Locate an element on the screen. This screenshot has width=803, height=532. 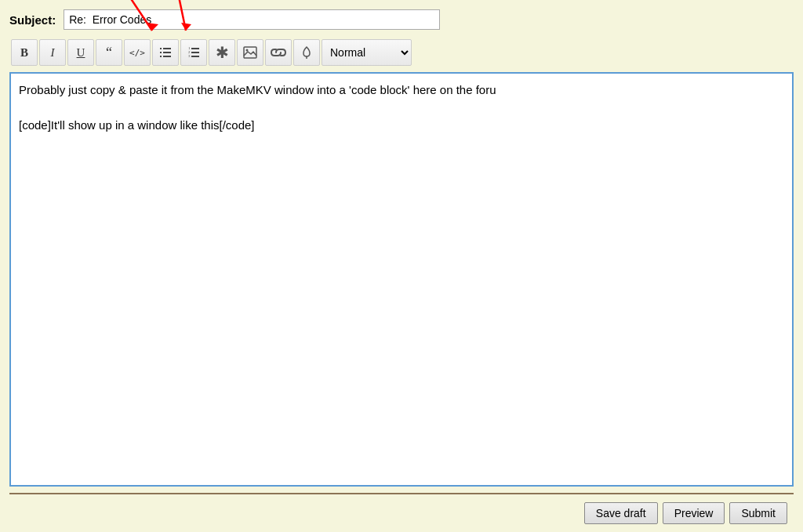
format-select: Normal Heading 1 Heading 2 Heading 3 Pre… is located at coordinates (367, 52).